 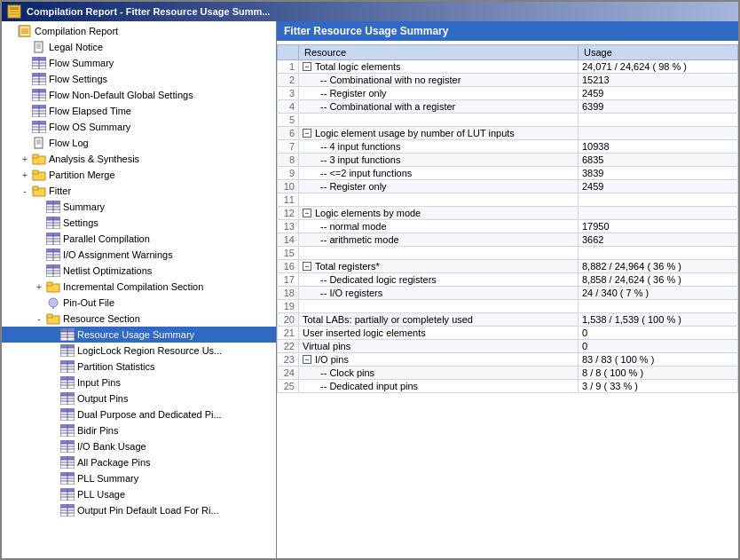 What do you see at coordinates (508, 280) in the screenshot?
I see `table-row: 17-- Dedicated logic registers8,858 / 24…` at bounding box center [508, 280].